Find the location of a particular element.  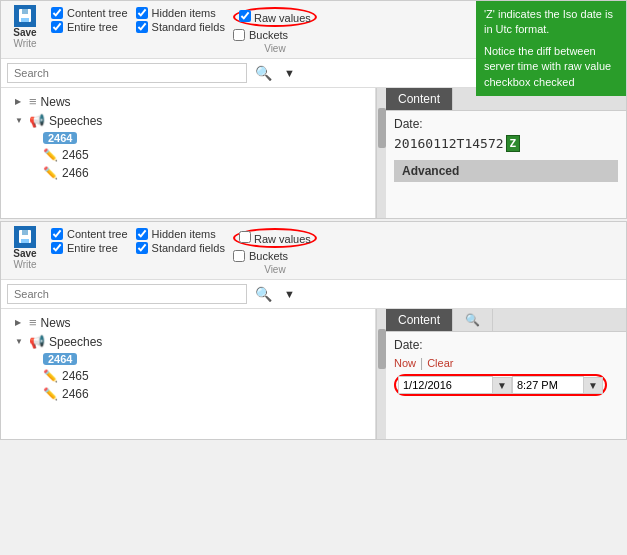

checkbox-ct1 is located at coordinates (57, 13).